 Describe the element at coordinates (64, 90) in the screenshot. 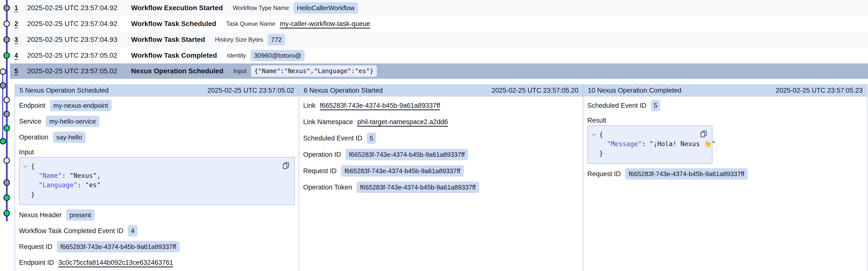

I see `event-detail-title: 5 Nexus Operation Scheduled` at that location.